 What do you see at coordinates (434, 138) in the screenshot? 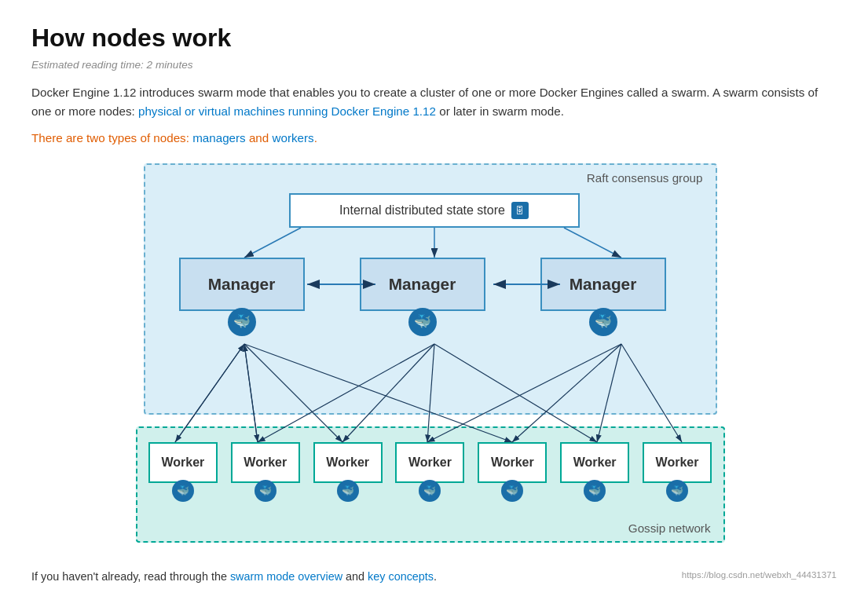
I see `types-paragraph: There are two types of nodes: managers a…` at bounding box center [434, 138].